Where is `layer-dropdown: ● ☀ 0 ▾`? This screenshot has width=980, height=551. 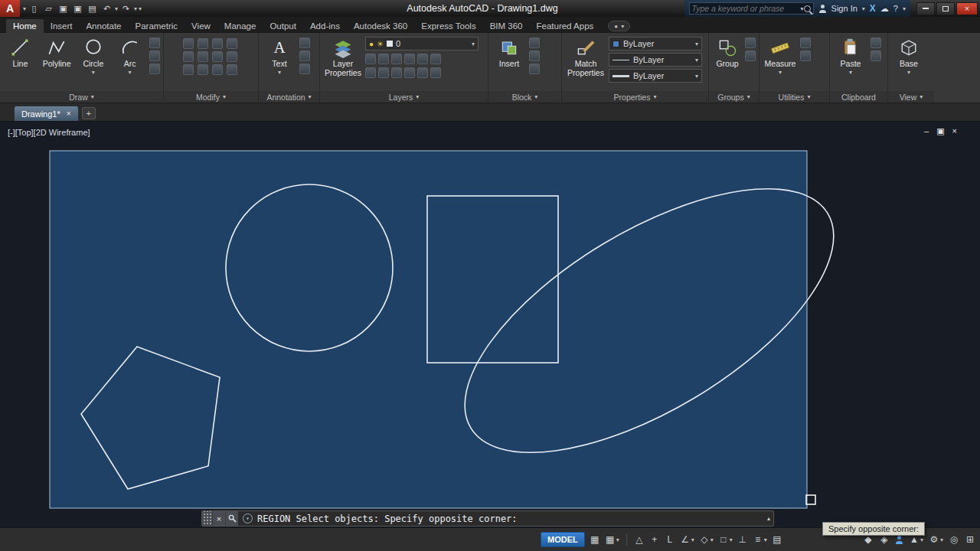 layer-dropdown: ● ☀ 0 ▾ is located at coordinates (422, 44).